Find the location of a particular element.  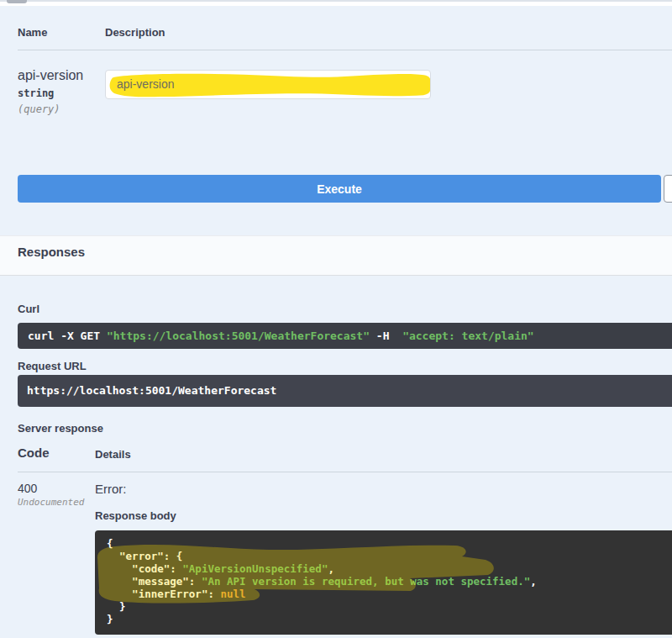

details-header: Details is located at coordinates (383, 454).